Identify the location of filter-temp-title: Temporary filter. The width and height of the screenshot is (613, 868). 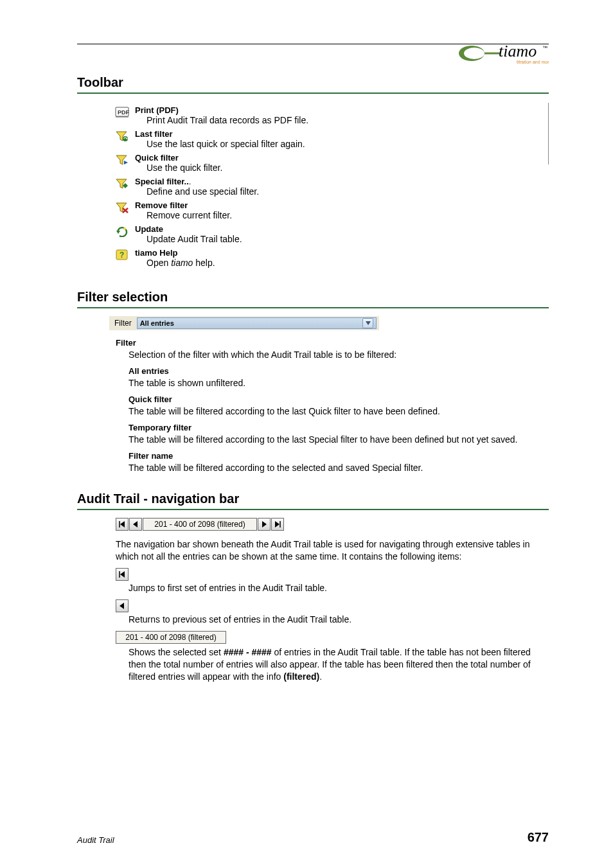
(339, 428).